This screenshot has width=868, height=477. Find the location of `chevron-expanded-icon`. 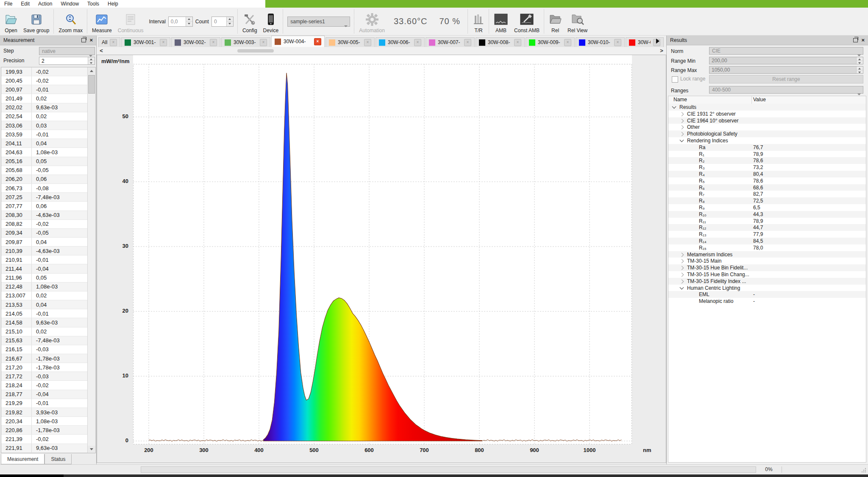

chevron-expanded-icon is located at coordinates (682, 287).